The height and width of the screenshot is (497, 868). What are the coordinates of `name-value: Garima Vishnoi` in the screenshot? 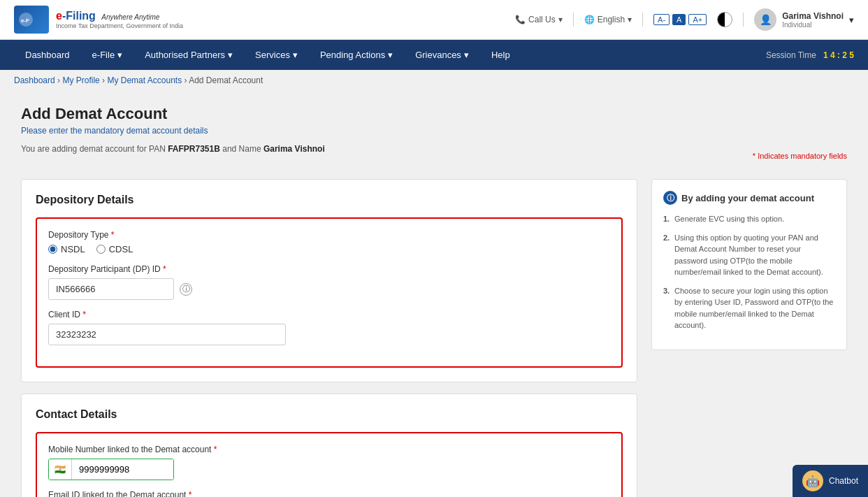 It's located at (294, 149).